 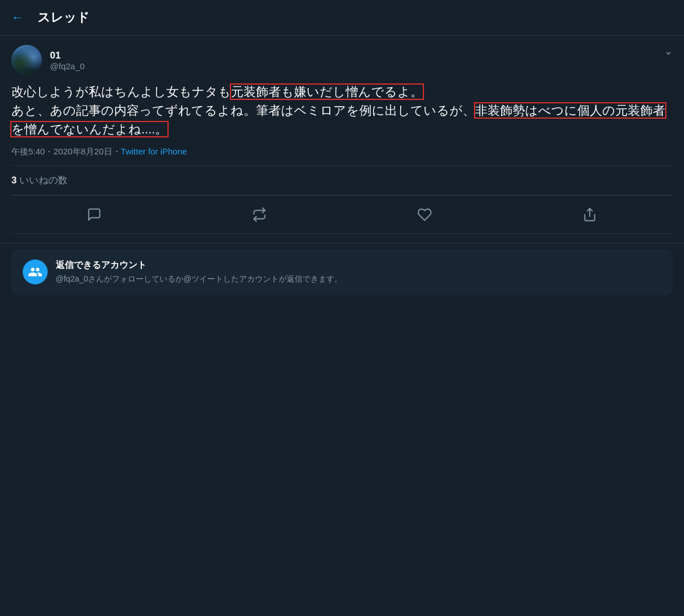 What do you see at coordinates (327, 92) in the screenshot?
I see `tweet-text-highlighted-1: 元装飾者も嫌いだし憎んでるよ。` at bounding box center [327, 92].